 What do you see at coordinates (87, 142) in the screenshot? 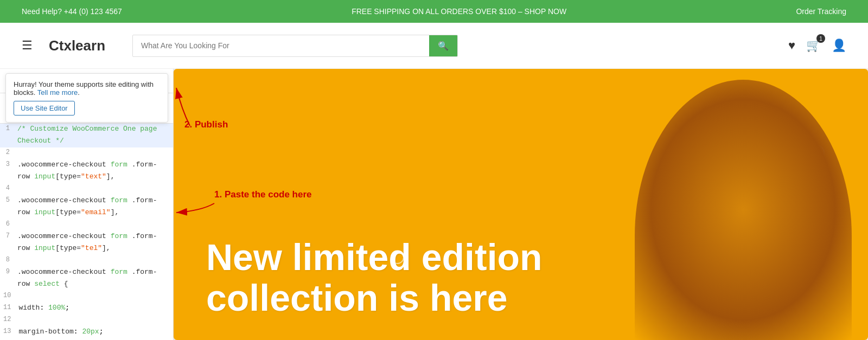
I see `code-line: Checkout */` at bounding box center [87, 142].